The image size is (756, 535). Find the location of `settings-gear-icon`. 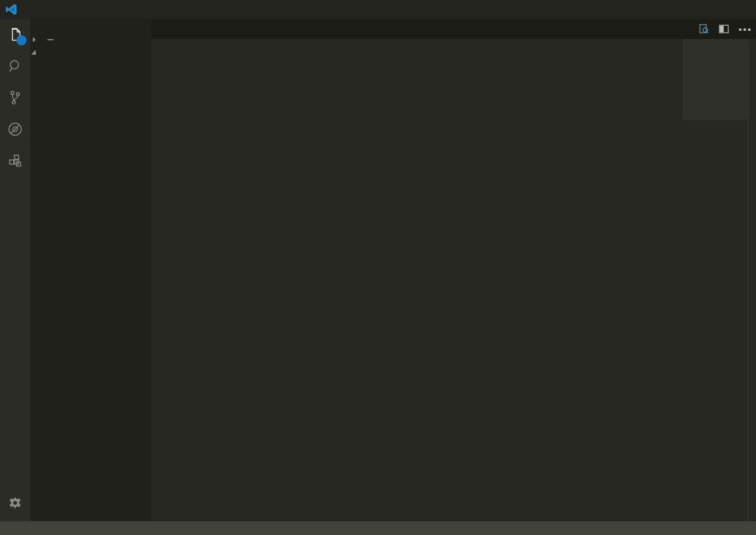

settings-gear-icon is located at coordinates (15, 503).